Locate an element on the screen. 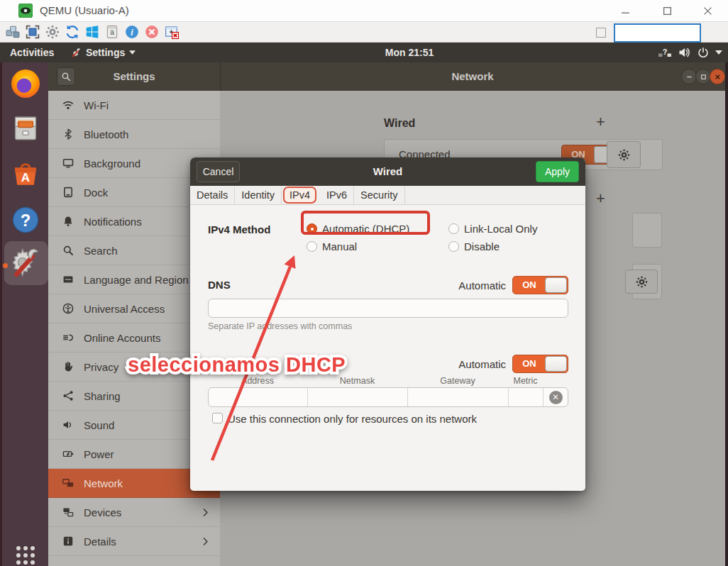 This screenshot has width=728, height=566. network-question-icon: ? is located at coordinates (665, 52).